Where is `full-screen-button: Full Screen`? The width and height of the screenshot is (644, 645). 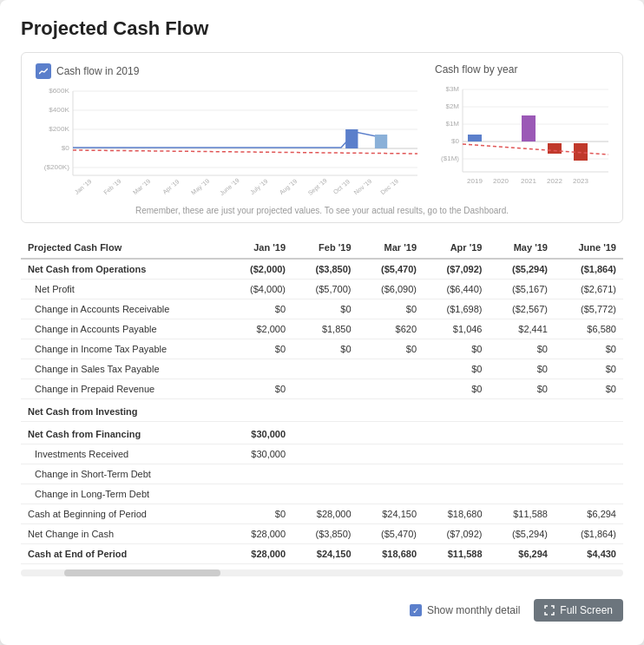 full-screen-button: Full Screen is located at coordinates (578, 610).